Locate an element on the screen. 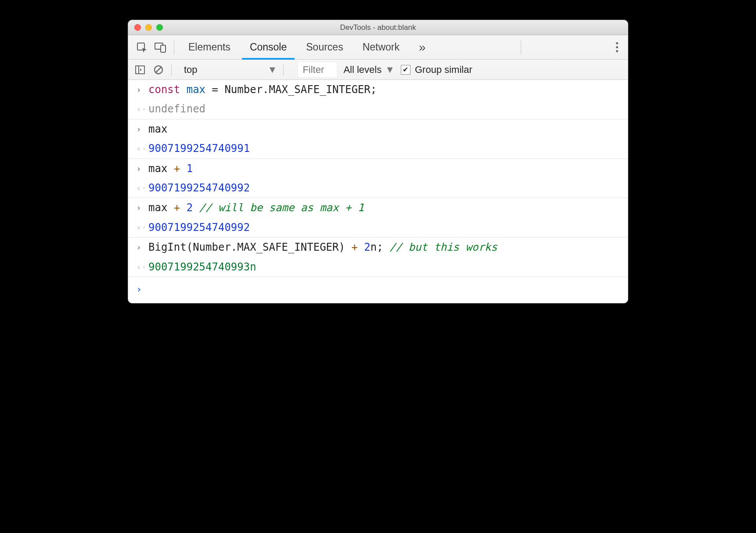  console-input-code: const max = Number.MAX_SAFE_INTEGER; is located at coordinates (386, 90).